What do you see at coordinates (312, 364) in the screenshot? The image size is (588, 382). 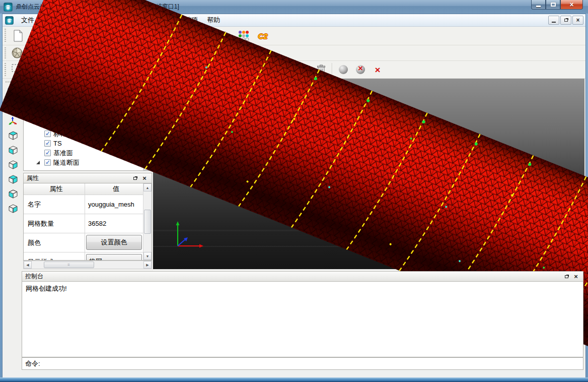 I see `command-input` at bounding box center [312, 364].